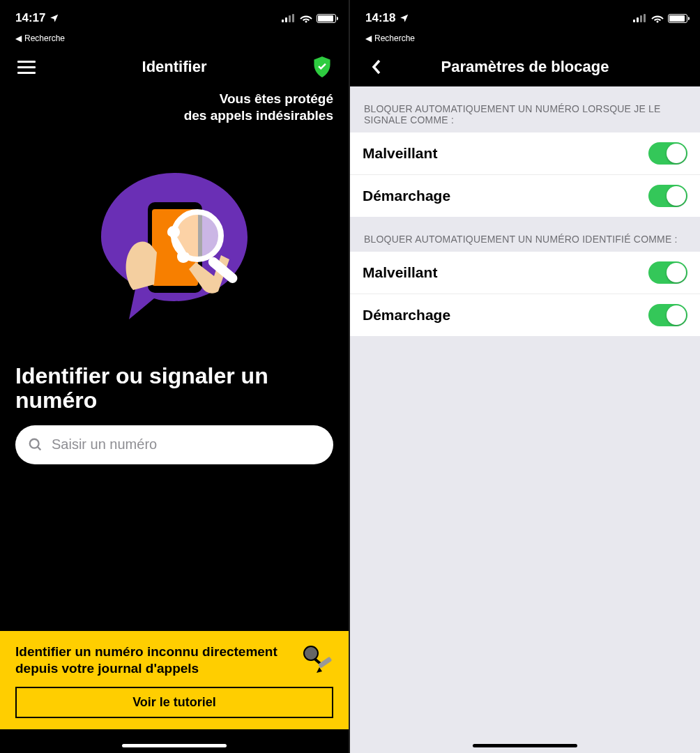 The image size is (700, 753). I want to click on protection-status: Vous êtes protégé des appels indésirable…, so click(174, 105).